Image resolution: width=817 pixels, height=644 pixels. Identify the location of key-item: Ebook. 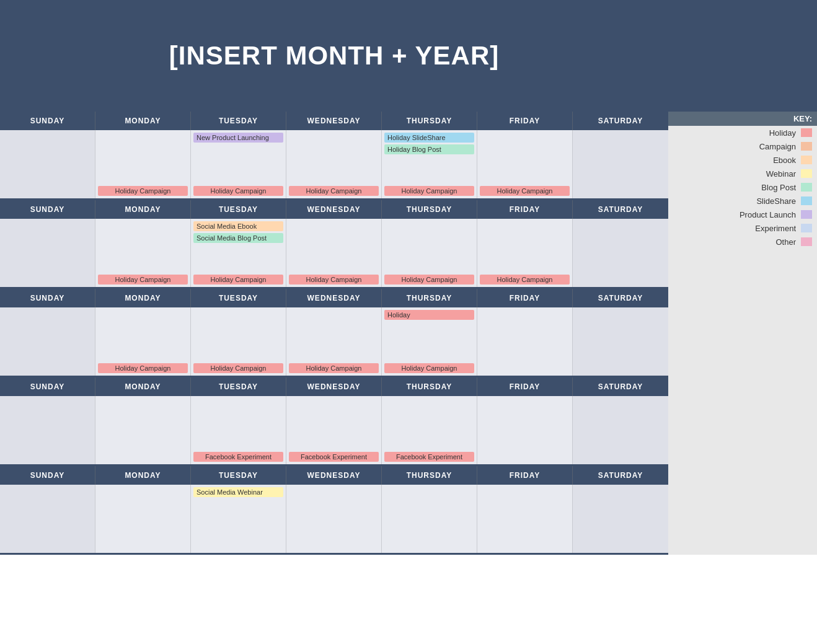
(743, 160).